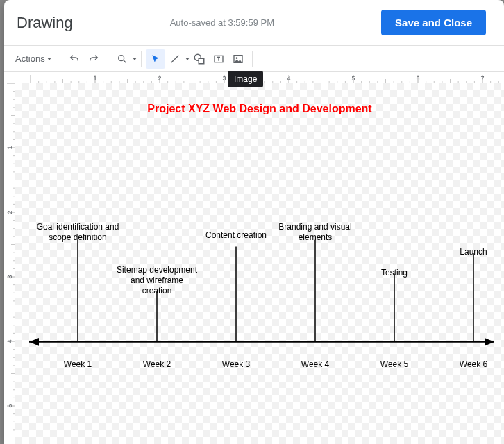 Image resolution: width=504 pixels, height=444 pixels. What do you see at coordinates (160, 78) in the screenshot?
I see `ruler-h-number: 2` at bounding box center [160, 78].